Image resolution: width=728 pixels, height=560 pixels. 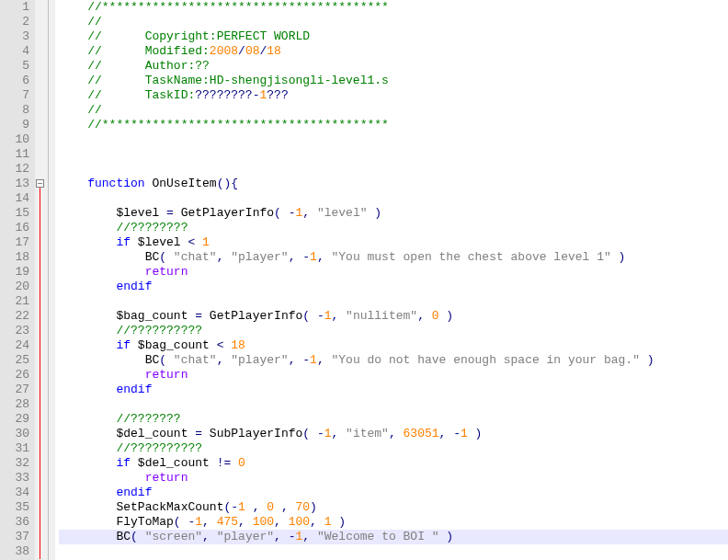 I want to click on line-number: 16, so click(x=15, y=228).